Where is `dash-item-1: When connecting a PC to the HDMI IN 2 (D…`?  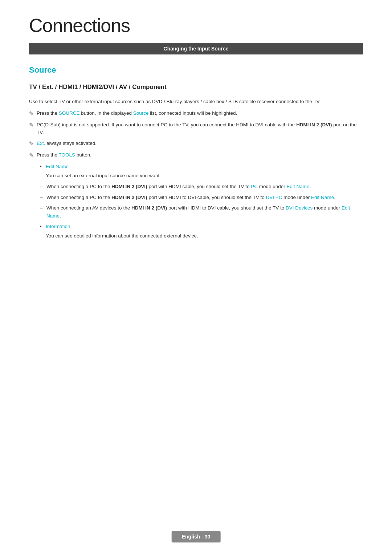
dash-item-1: When connecting a PC to the HDMI IN 2 (D… is located at coordinates (201, 187).